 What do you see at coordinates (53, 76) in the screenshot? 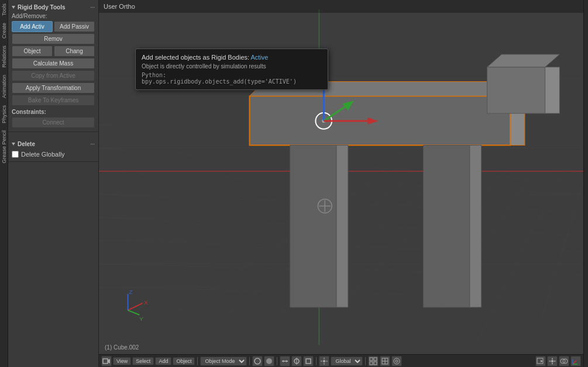
I see `copy-from-active-button: Copy from Active` at bounding box center [53, 76].